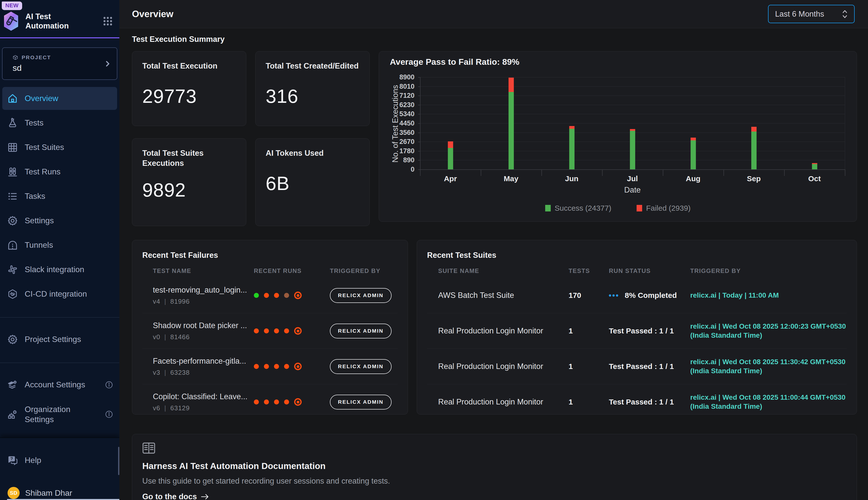 Image resolution: width=868 pixels, height=500 pixels. Describe the element at coordinates (811, 14) in the screenshot. I see `date-range-select: Last 6 Months` at that location.